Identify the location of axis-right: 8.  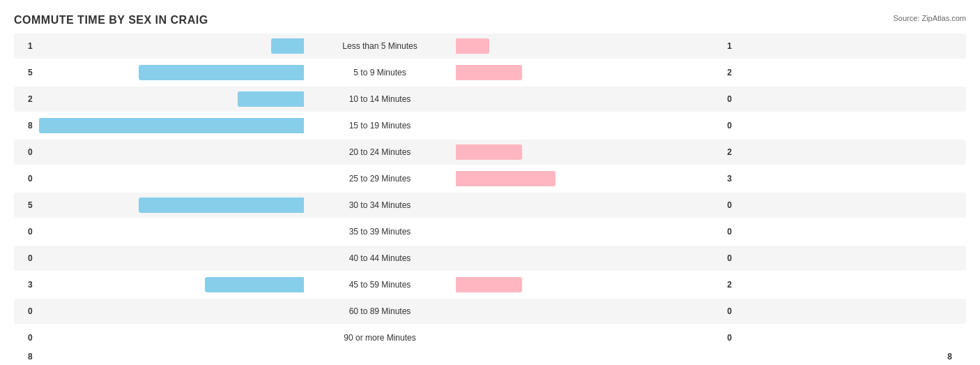
(949, 357).